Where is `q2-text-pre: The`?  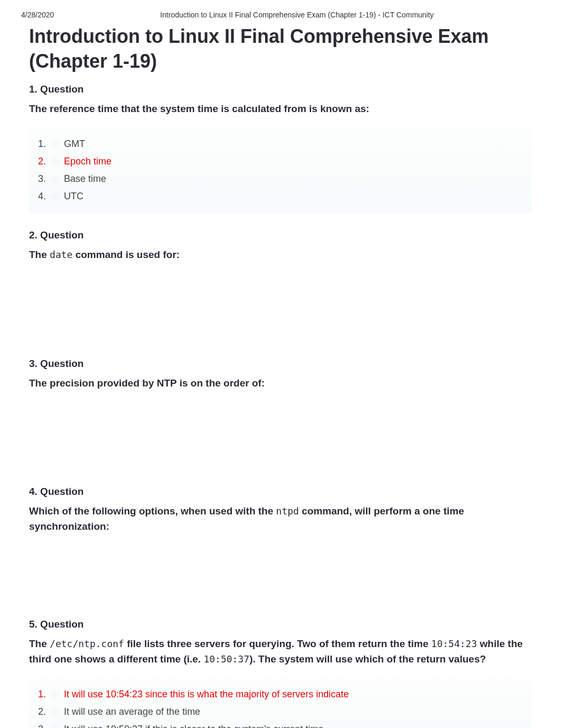
q2-text-pre: The is located at coordinates (39, 255).